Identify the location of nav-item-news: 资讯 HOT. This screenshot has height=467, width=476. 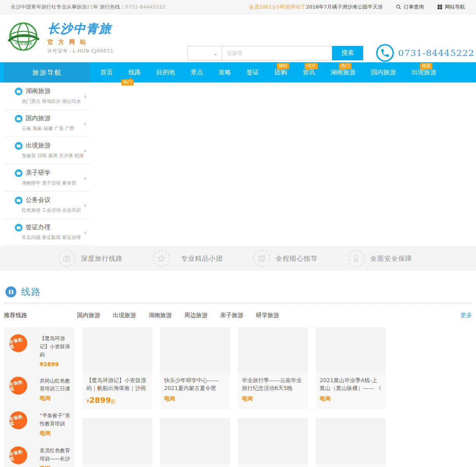
(309, 72).